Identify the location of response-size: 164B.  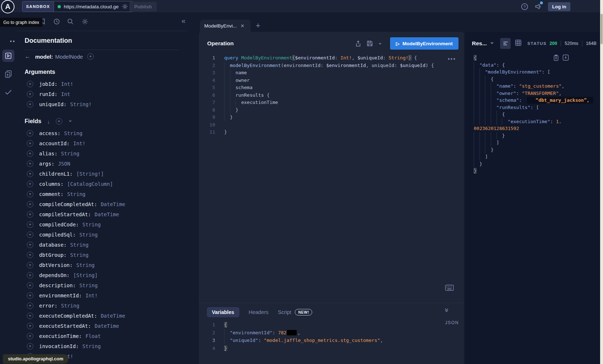
(591, 43).